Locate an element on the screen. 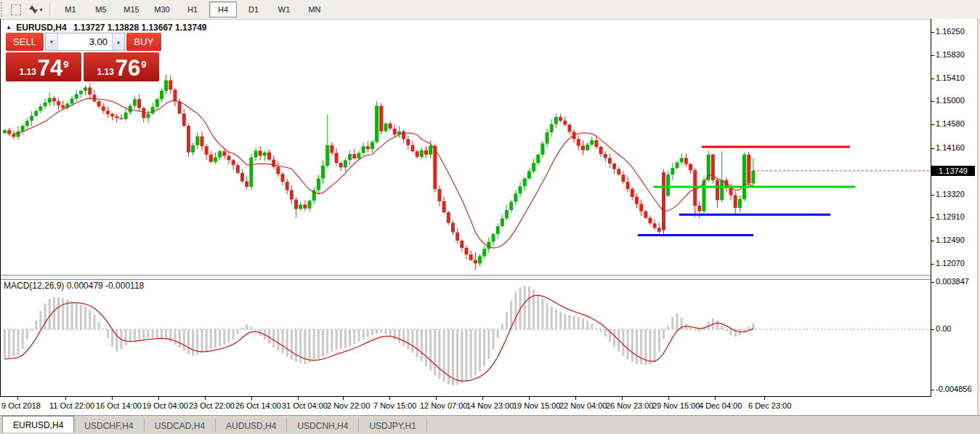  price-axis-label: 1.15000 is located at coordinates (950, 100).